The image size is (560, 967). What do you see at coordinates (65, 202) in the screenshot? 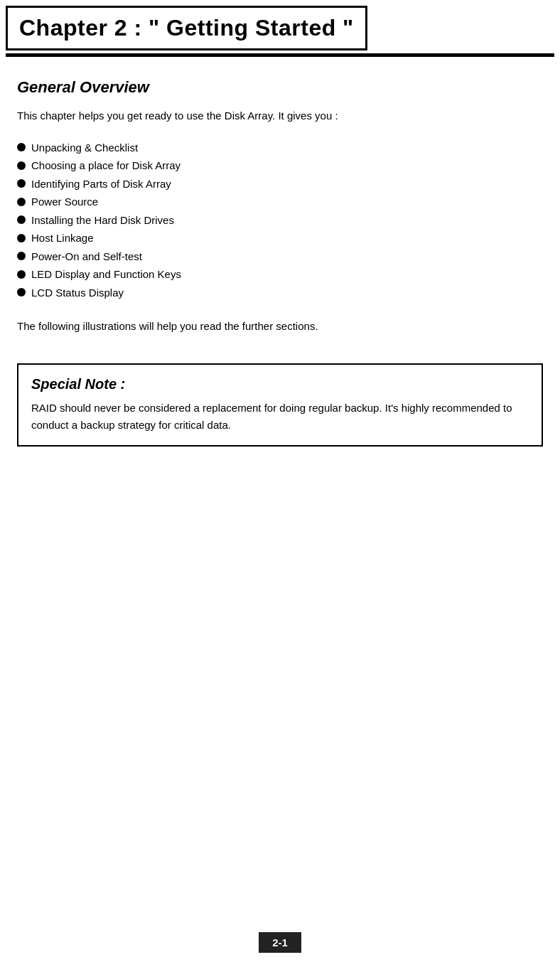
I see `list-item-text: Power Source` at bounding box center [65, 202].